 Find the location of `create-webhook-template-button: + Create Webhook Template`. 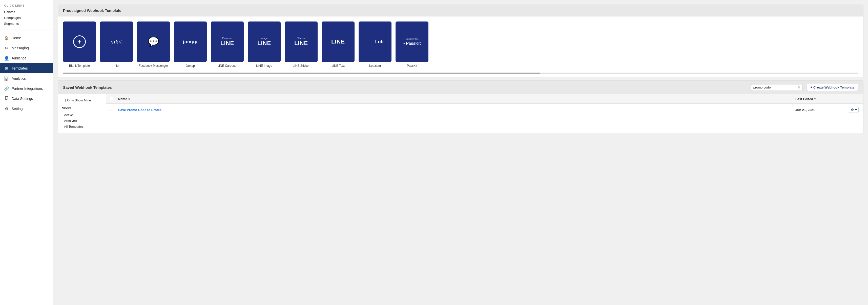

create-webhook-template-button: + Create Webhook Template is located at coordinates (832, 88).